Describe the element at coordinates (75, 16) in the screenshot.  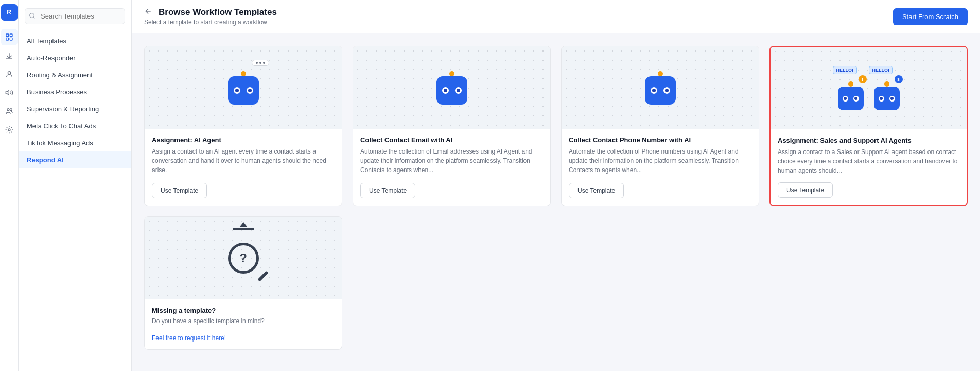
I see `search-input` at that location.